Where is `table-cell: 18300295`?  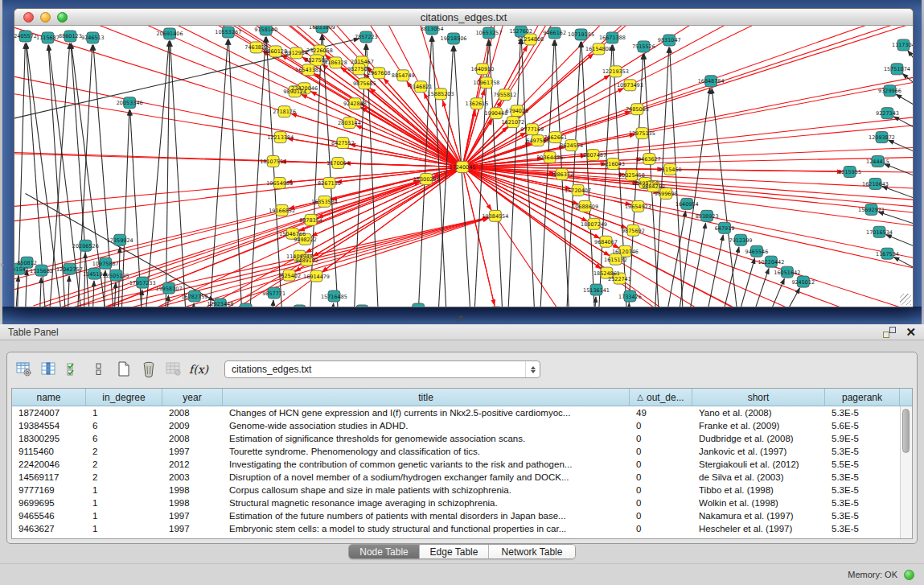 table-cell: 18300295 is located at coordinates (49, 439).